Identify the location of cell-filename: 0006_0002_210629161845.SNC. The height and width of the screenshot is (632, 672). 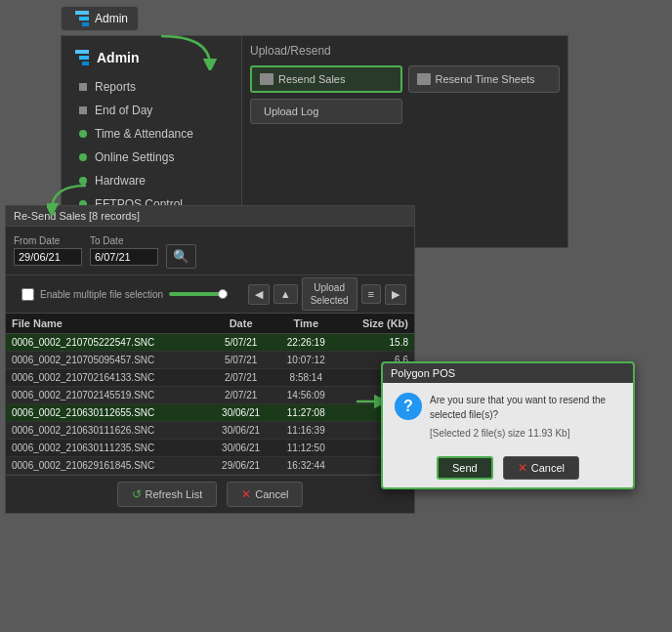
(107, 466).